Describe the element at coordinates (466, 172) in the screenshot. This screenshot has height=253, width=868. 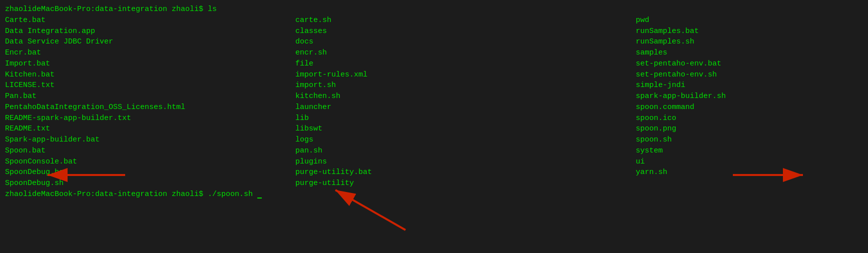
I see `list-item: purge-utility.bat` at that location.